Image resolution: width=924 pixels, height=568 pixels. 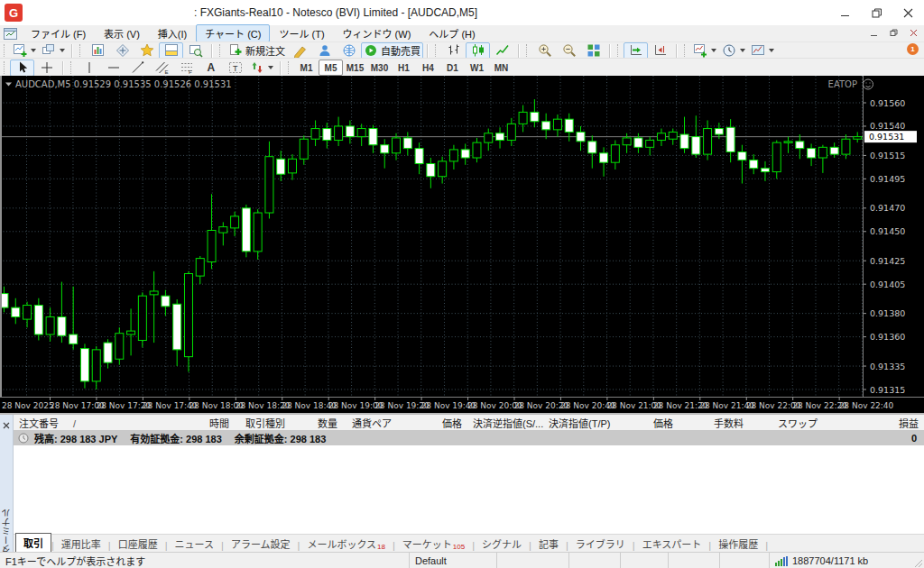 What do you see at coordinates (195, 50) in the screenshot?
I see `strategy-tester-button` at bounding box center [195, 50].